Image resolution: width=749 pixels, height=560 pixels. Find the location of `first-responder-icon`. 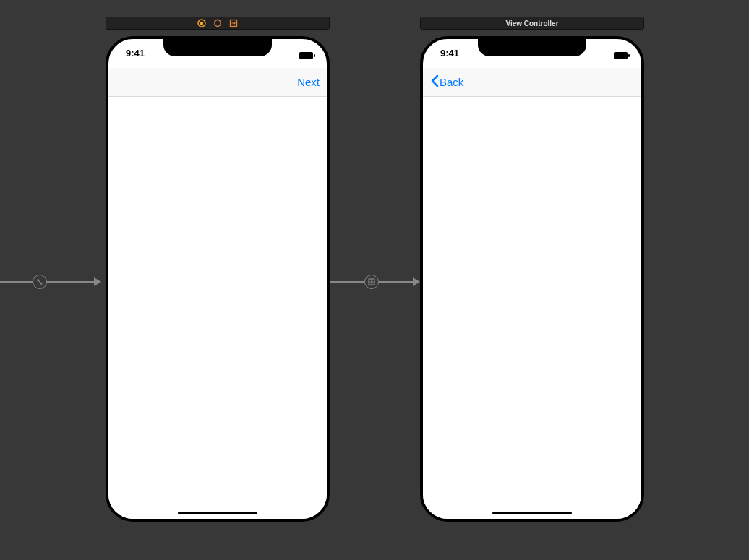

first-responder-icon is located at coordinates (218, 23).